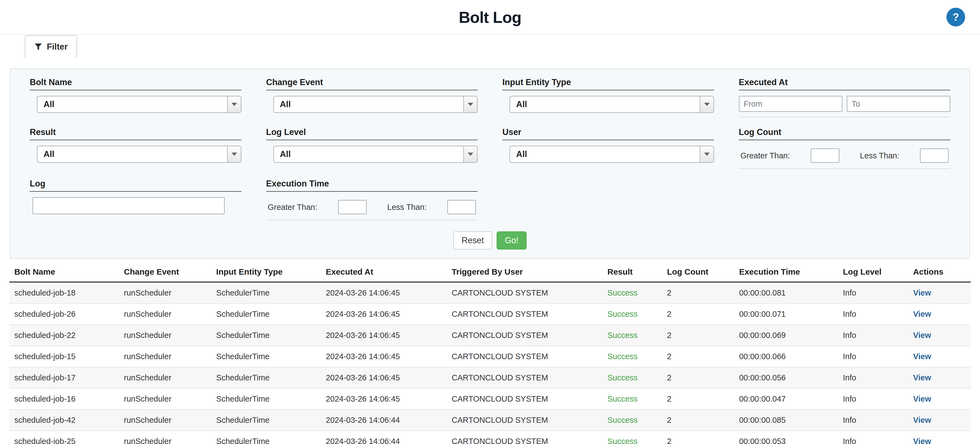 This screenshot has height=444, width=980. Describe the element at coordinates (939, 273) in the screenshot. I see `column-header-actions: Actions` at that location.